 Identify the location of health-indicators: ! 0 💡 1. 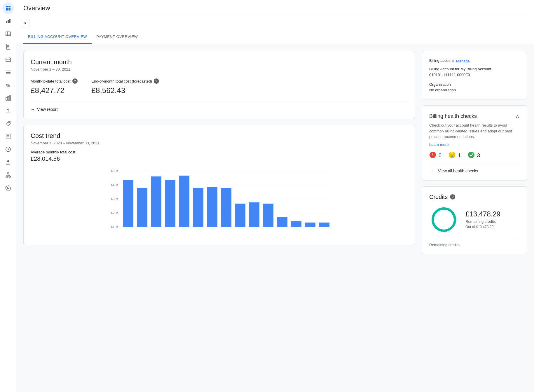
(474, 156).